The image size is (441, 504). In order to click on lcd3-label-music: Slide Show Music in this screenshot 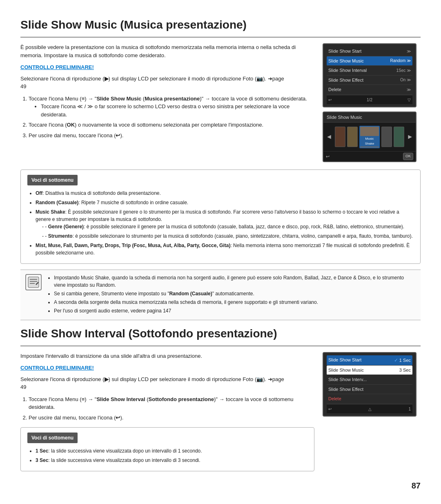, I will do `click(346, 370)`.